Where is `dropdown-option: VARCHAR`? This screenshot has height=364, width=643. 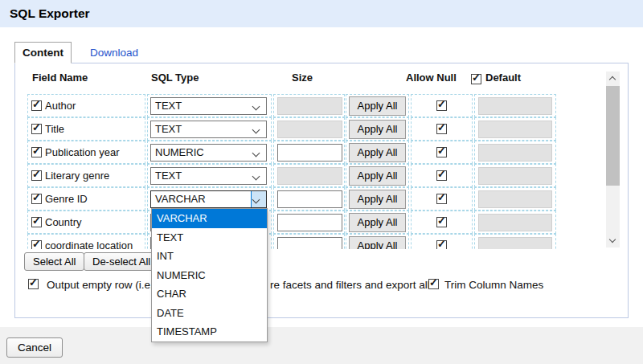
dropdown-option: VARCHAR is located at coordinates (209, 219).